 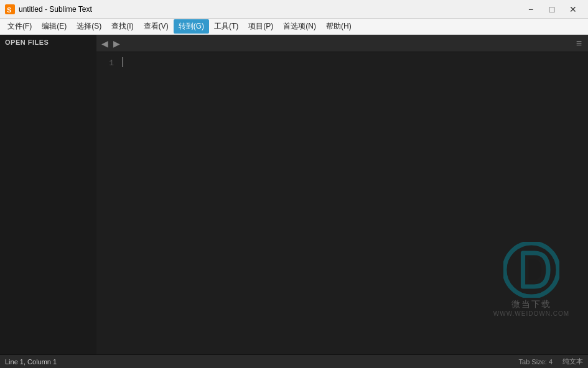 I want to click on watermark: 微当下载 WWW.WEIDOWN.COM, so click(x=531, y=280).